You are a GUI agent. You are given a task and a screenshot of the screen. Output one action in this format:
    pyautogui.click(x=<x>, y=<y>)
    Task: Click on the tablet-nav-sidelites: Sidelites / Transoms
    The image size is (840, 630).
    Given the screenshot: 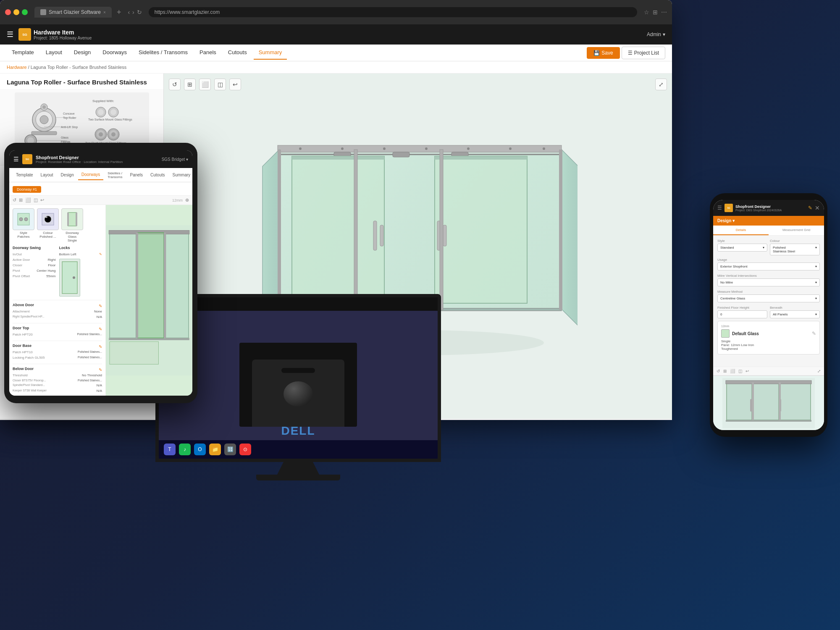 What is the action you would take?
    pyautogui.click(x=115, y=175)
    